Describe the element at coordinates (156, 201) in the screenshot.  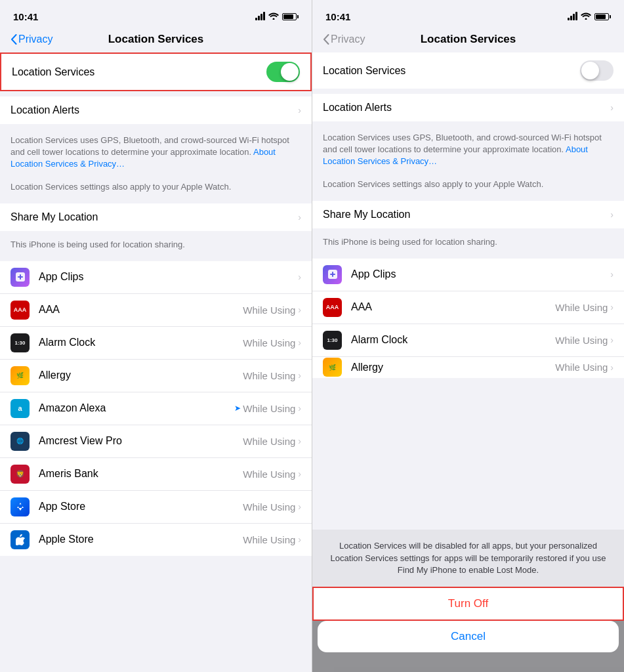
I see `spacer1-left` at that location.